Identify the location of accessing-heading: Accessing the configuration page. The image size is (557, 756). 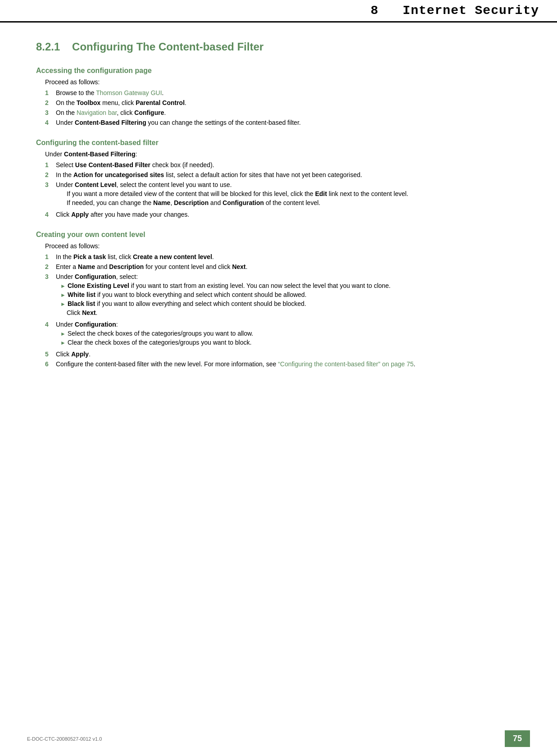
(283, 71).